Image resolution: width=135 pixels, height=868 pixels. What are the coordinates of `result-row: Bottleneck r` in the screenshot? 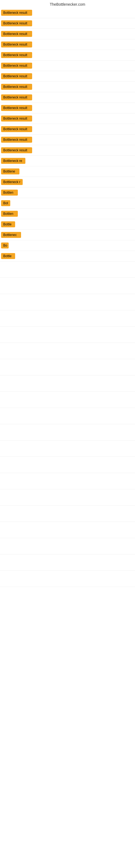 It's located at (68, 182).